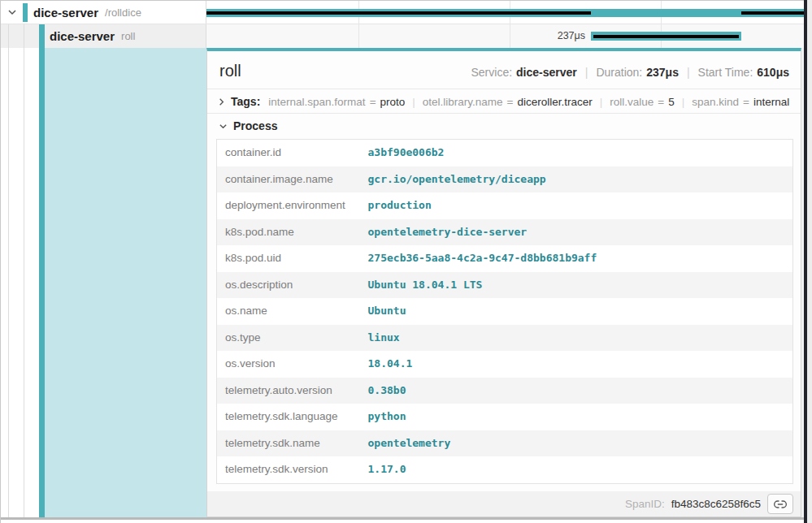 Image resolution: width=812 pixels, height=523 pixels. What do you see at coordinates (289, 180) in the screenshot?
I see `kv-key: container.image.name` at bounding box center [289, 180].